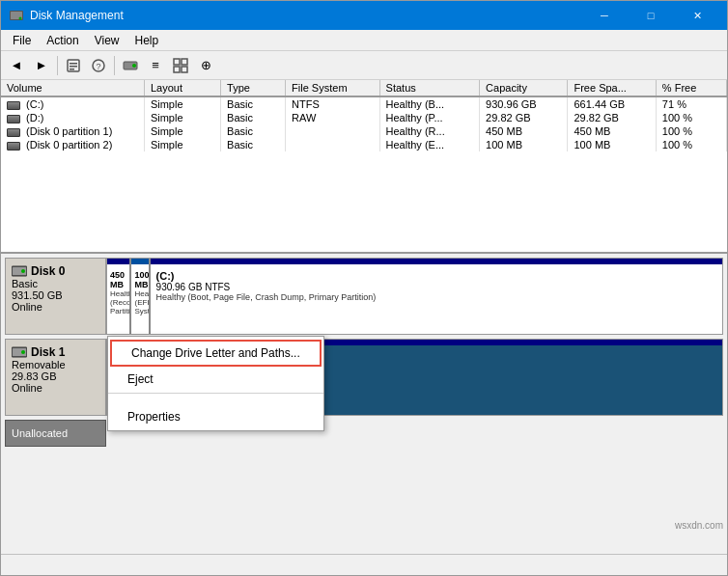  I want to click on disk-0-p1-size: 100 MB, so click(139, 280).